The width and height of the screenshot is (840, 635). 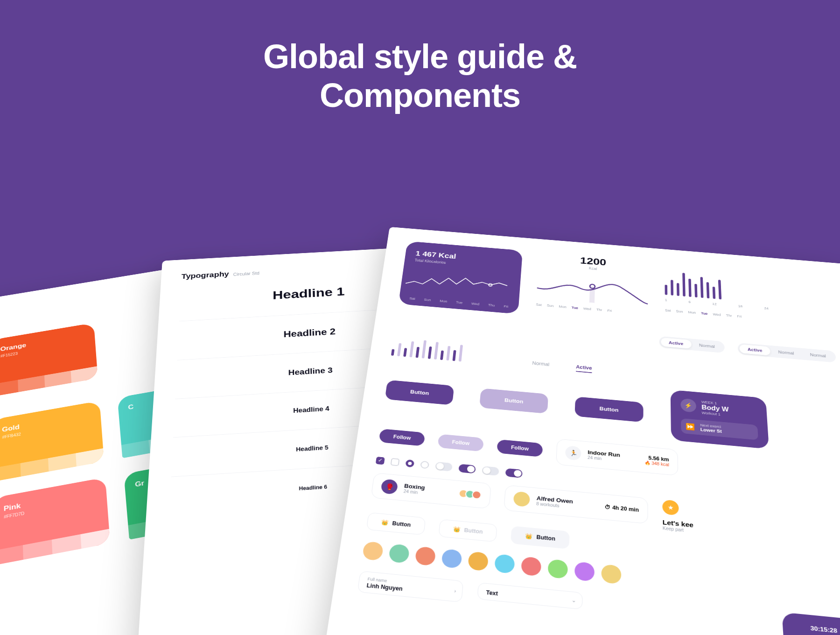 What do you see at coordinates (111, 360) in the screenshot?
I see `primary-swatch-row: Daisy Bush5F4093 Orange#F15223` at bounding box center [111, 360].